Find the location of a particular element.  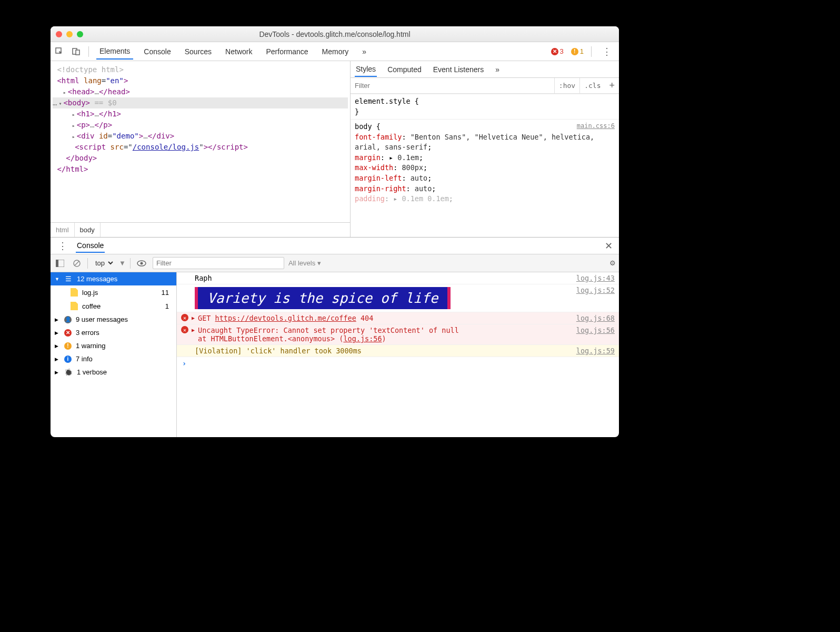

main-toolbar: Elements Console Sources Network Perform… is located at coordinates (335, 52).